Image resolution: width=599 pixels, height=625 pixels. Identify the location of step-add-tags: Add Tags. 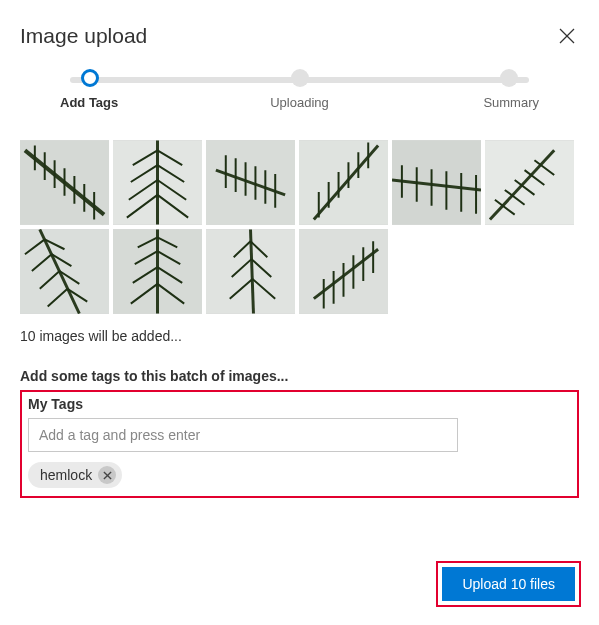
(90, 90).